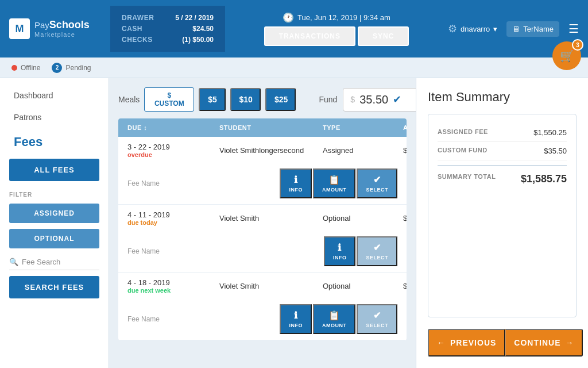 Image resolution: width=588 pixels, height=368 pixels. Describe the element at coordinates (296, 315) in the screenshot. I see `info-icon-3: ℹ` at that location.